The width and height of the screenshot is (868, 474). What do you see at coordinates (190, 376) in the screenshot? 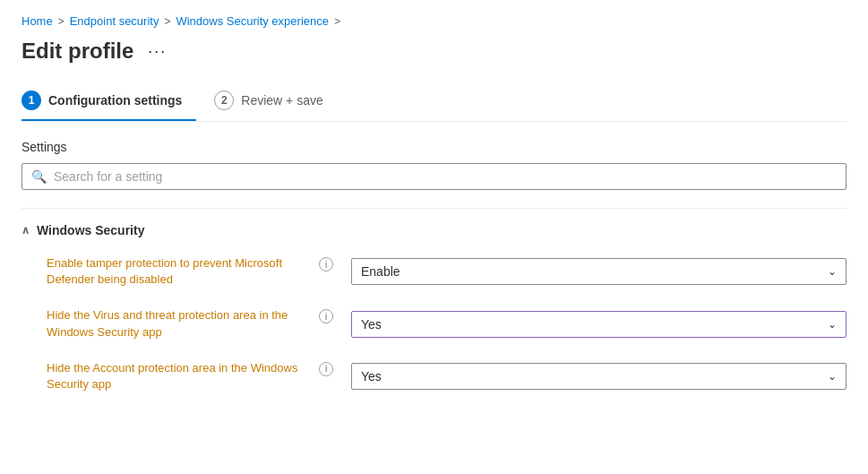
I see `setting-label-wrap-3: Hide the Account protection area in the …` at bounding box center [190, 376].